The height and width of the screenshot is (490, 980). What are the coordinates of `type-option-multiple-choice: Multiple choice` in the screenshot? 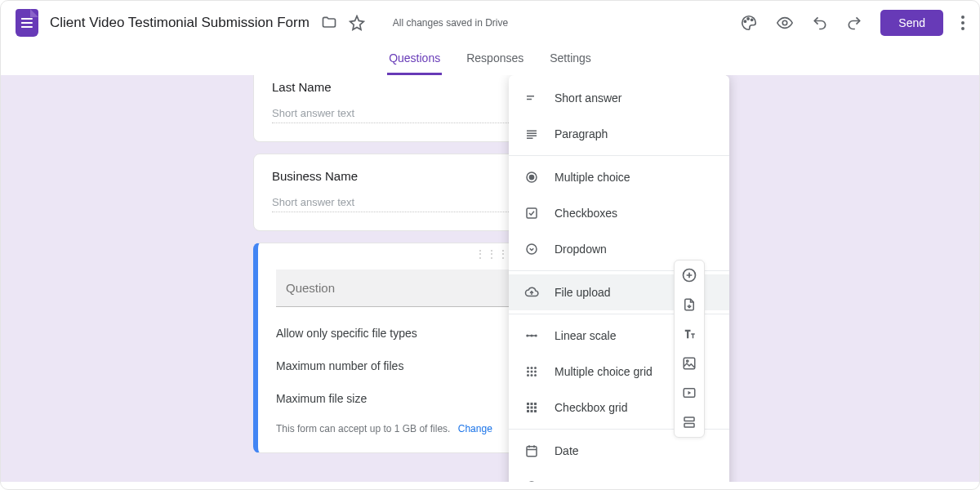 It's located at (619, 177).